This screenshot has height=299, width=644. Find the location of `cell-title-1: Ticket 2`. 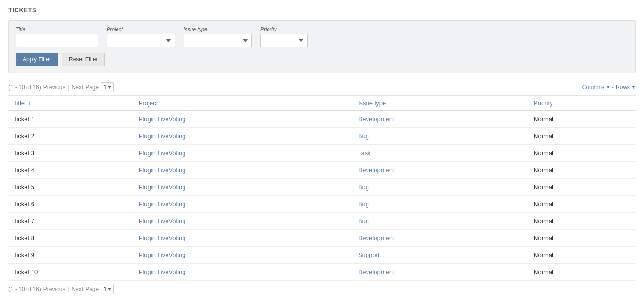

cell-title-1: Ticket 2 is located at coordinates (71, 136).